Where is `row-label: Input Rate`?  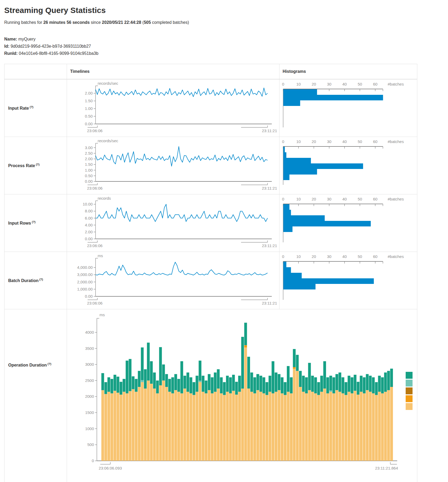 row-label: Input Rate is located at coordinates (19, 108).